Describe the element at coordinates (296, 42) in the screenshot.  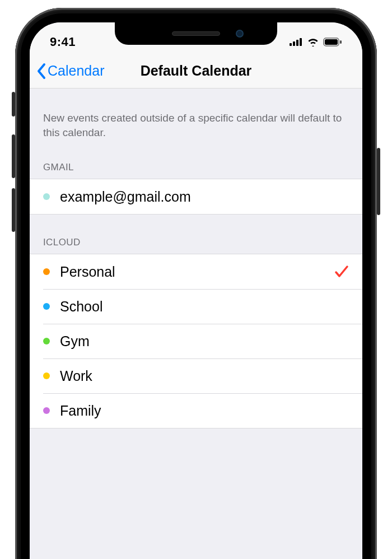
I see `cellular-icon` at that location.